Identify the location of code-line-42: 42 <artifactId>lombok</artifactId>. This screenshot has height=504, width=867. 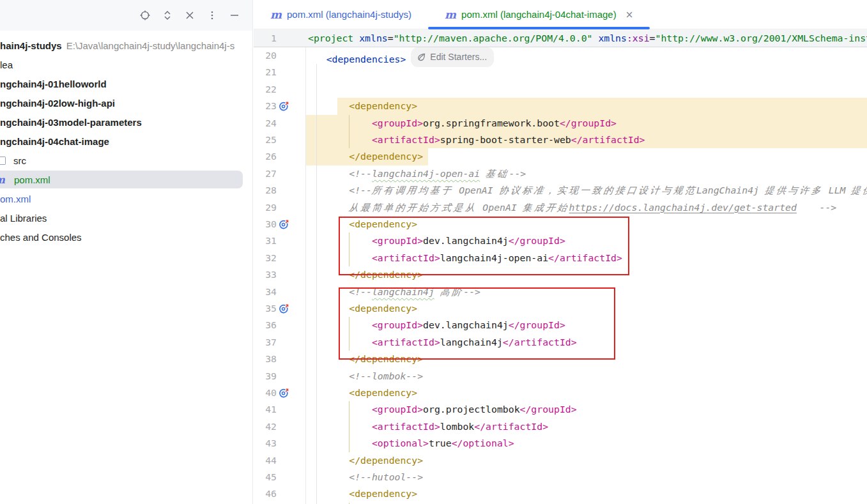
(560, 427).